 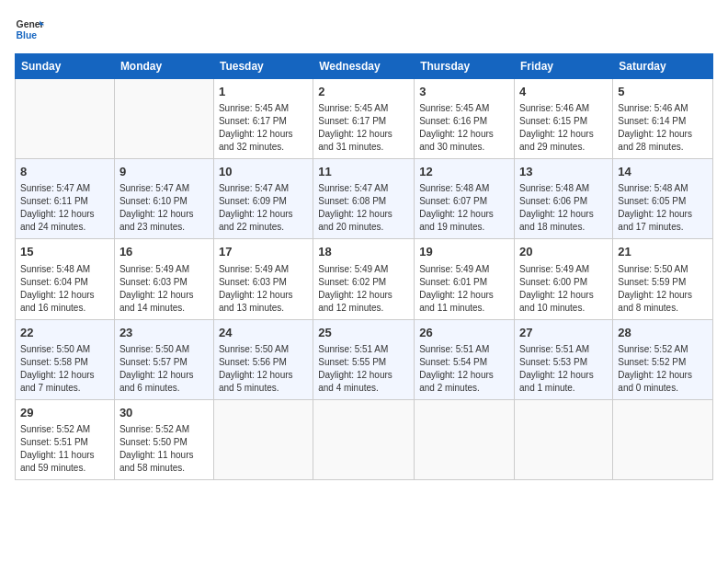 I want to click on day-number: 16, so click(x=164, y=252).